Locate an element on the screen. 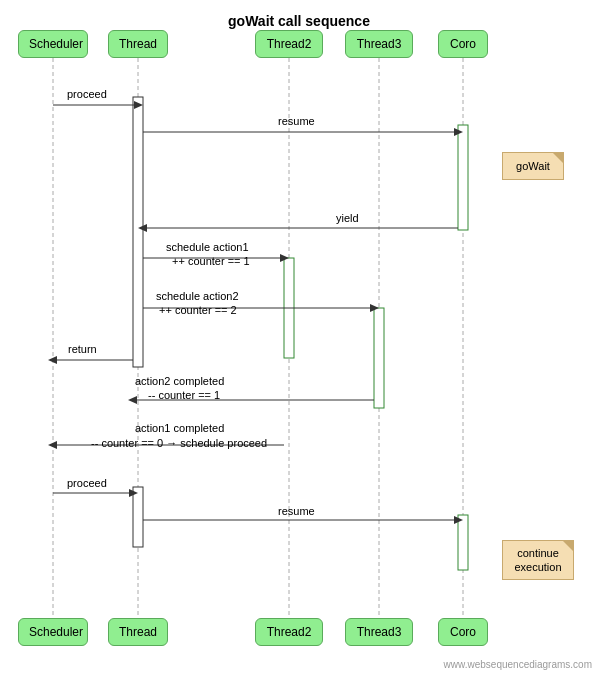 The width and height of the screenshot is (598, 674). actor-scheduler-bottom: Scheduler is located at coordinates (53, 632).